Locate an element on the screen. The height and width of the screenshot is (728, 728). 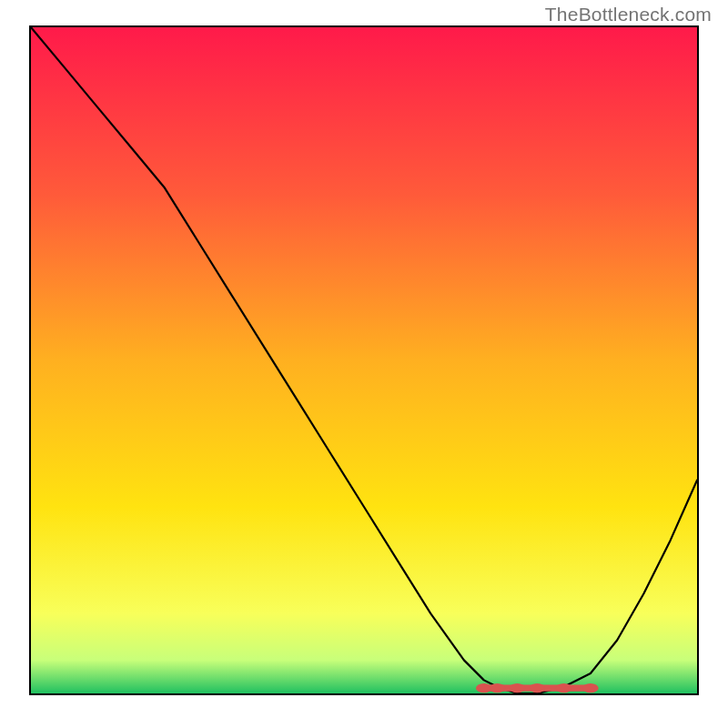
optimal-markers is located at coordinates (537, 688).